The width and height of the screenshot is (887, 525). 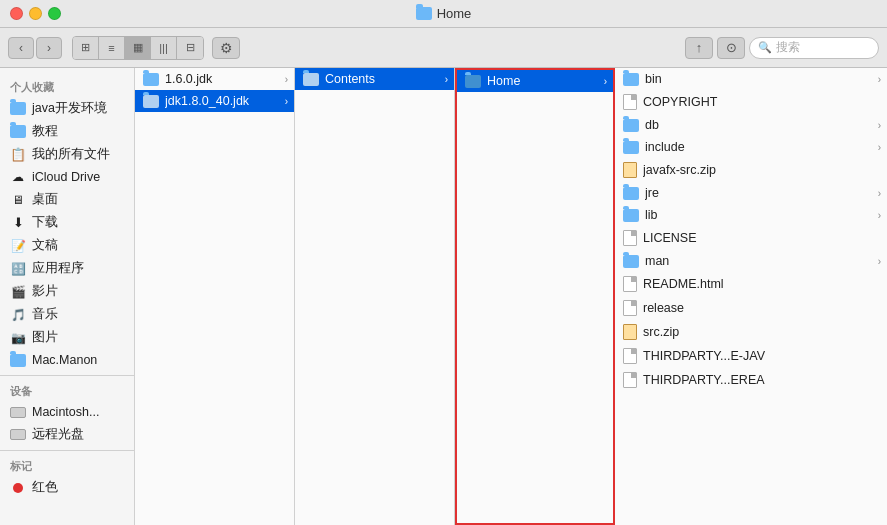 What do you see at coordinates (16, 14) in the screenshot?
I see `close-button` at bounding box center [16, 14].